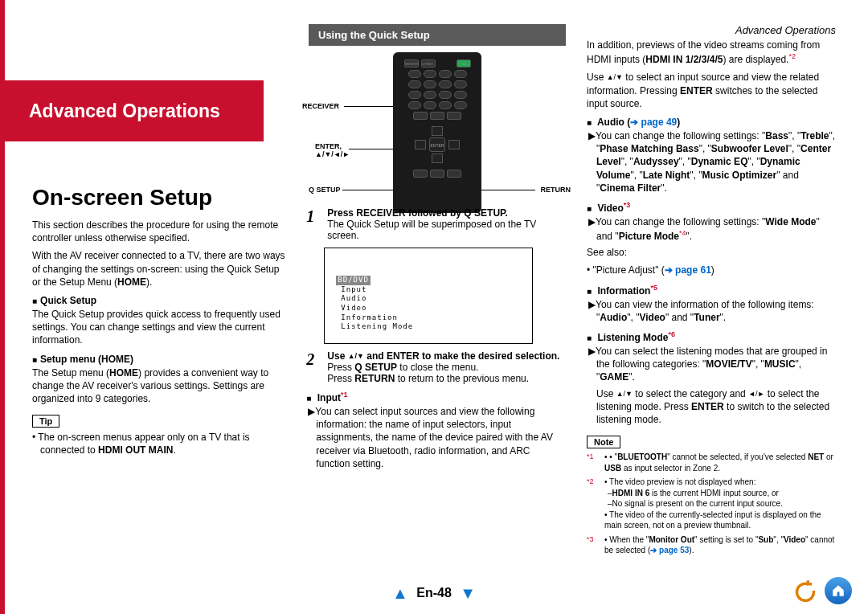 Image resolution: width=868 pixels, height=614 pixels. Describe the element at coordinates (313, 224) in the screenshot. I see `step-num-1: 1` at that location.